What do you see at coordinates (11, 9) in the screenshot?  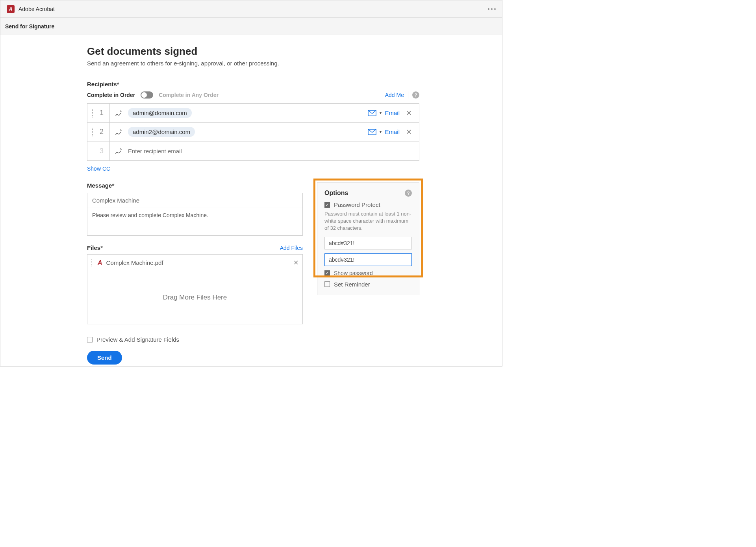 I see `acrobat-logo-icon: A` at bounding box center [11, 9].